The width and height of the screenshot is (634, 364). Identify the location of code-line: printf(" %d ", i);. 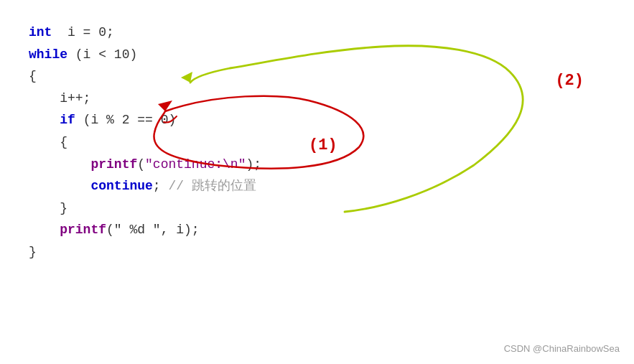
(317, 230).